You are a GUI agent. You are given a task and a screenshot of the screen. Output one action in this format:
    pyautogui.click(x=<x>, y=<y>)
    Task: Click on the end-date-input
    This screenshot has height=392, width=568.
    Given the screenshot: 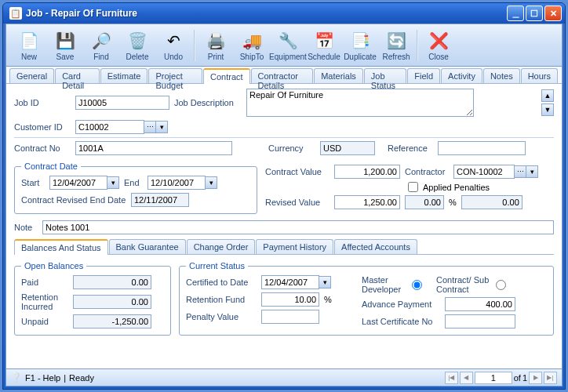 What is the action you would take?
    pyautogui.click(x=177, y=183)
    